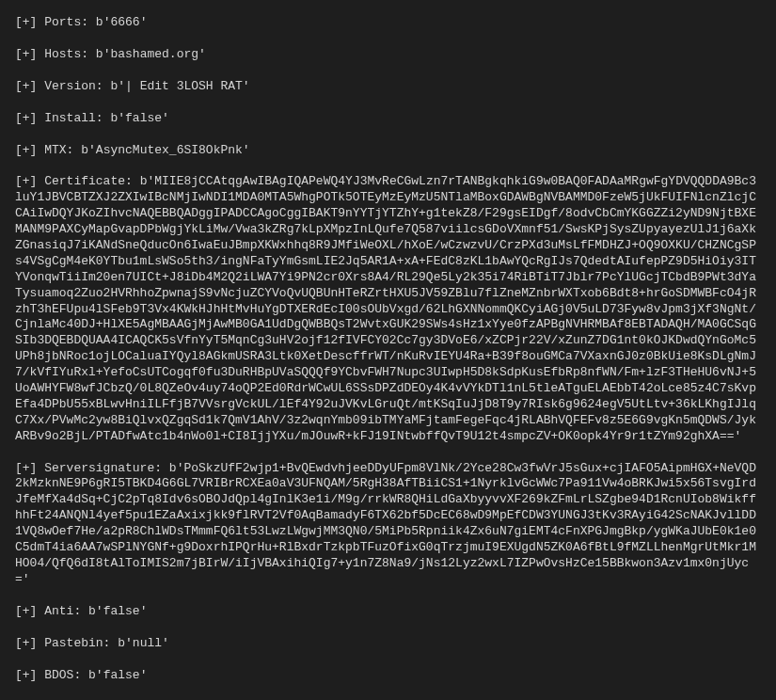  I want to click on entry-label: [+] Anti:, so click(48, 612).